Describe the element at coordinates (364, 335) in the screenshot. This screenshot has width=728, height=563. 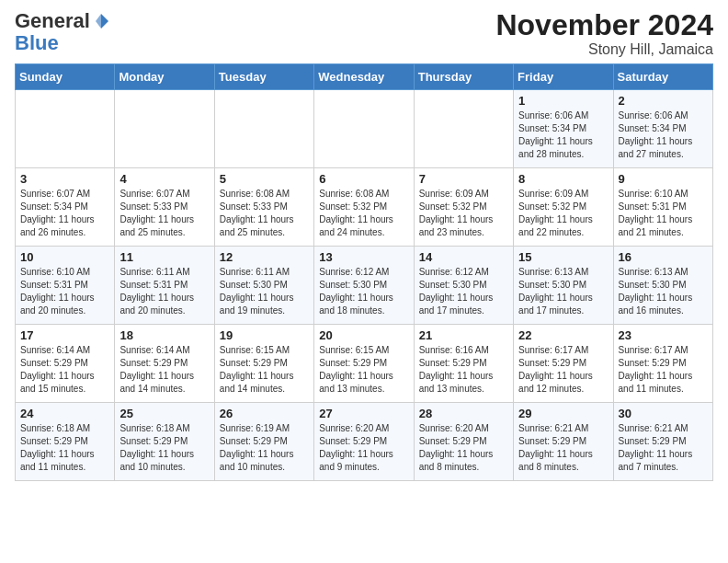
I see `day-number: 20` at that location.